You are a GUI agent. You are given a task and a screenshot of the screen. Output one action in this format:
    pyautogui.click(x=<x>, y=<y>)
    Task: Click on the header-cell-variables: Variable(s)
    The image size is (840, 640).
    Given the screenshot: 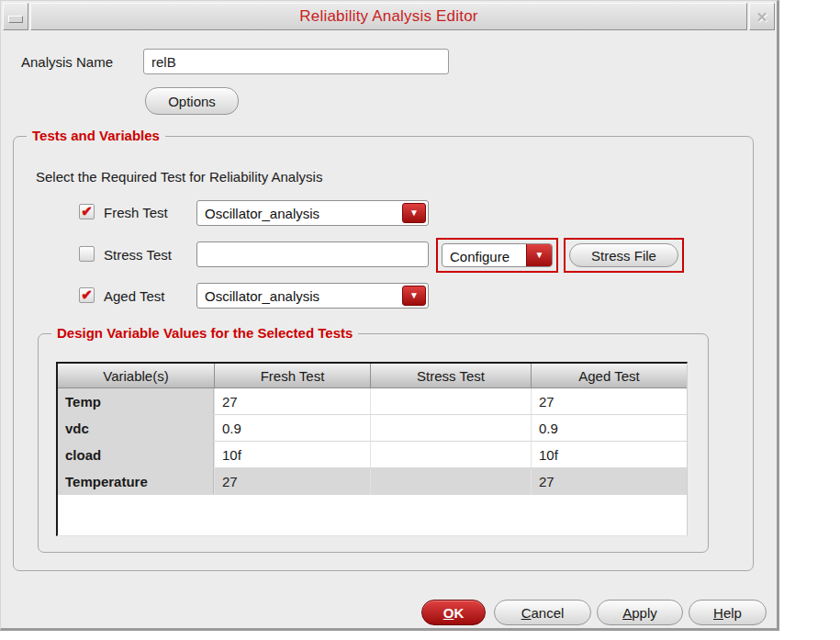 What is the action you would take?
    pyautogui.click(x=136, y=376)
    